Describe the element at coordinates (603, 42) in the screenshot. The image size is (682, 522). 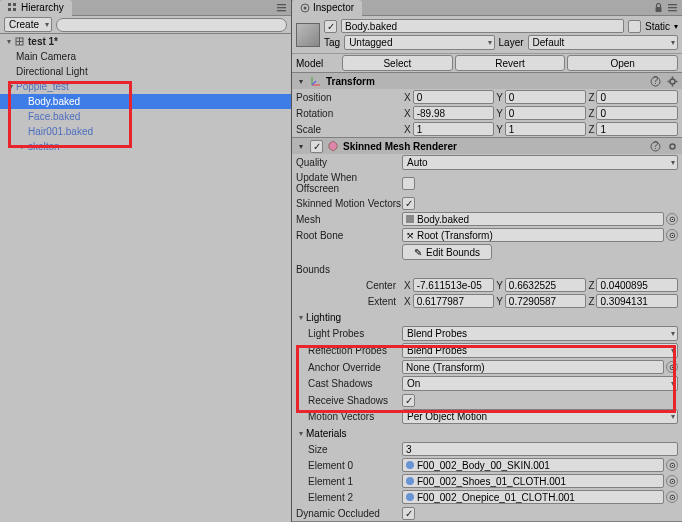
I see `layer-dropdown: Default` at that location.